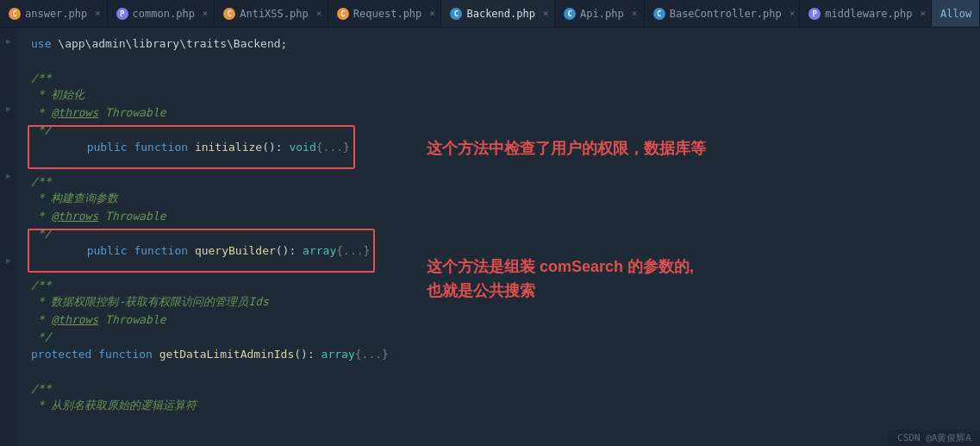 Image resolution: width=980 pixels, height=446 pixels. What do you see at coordinates (56, 14) in the screenshot?
I see `tab-label-answer: answer.php` at bounding box center [56, 14].